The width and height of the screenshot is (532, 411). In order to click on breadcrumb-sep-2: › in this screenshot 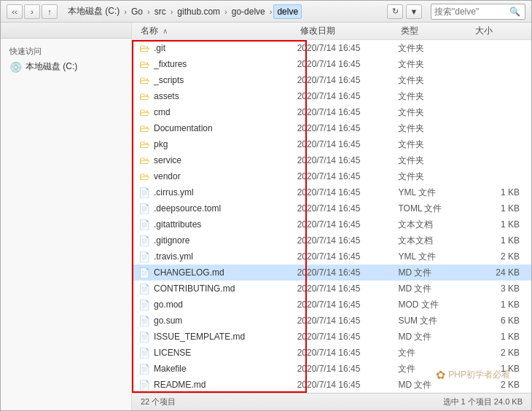, I will do `click(149, 12)`.